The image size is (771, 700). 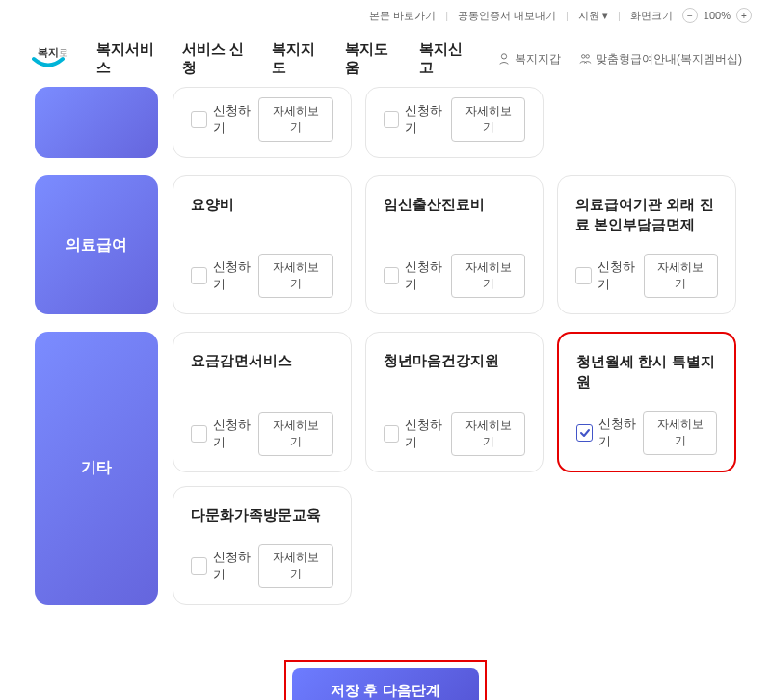 I want to click on nav-welfare-service: 복지서비스, so click(x=127, y=59).